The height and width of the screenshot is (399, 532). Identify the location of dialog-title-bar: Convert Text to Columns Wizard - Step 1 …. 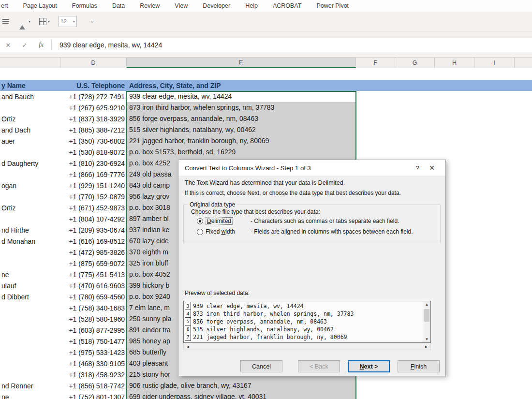
(312, 168).